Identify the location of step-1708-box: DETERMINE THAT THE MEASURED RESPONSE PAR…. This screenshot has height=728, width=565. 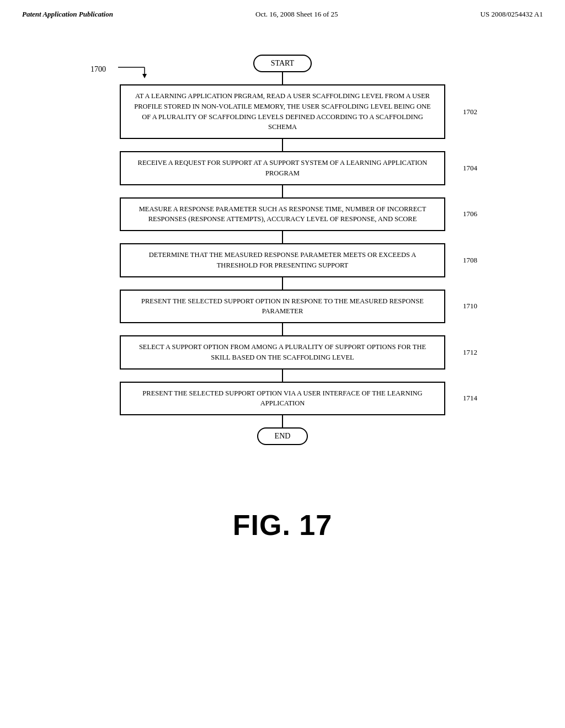
(282, 260).